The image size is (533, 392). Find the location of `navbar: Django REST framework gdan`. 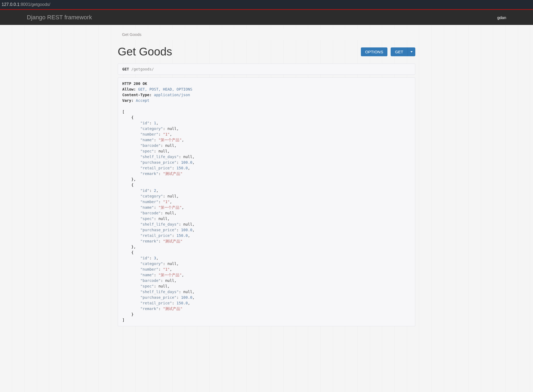

navbar: Django REST framework gdan is located at coordinates (266, 17).